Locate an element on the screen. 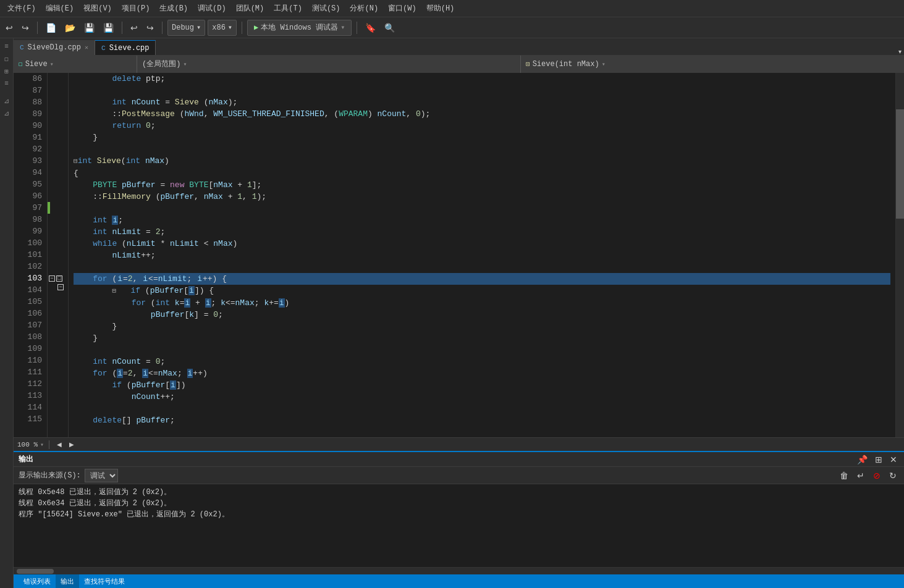  run-arrow: ▾ is located at coordinates (342, 27).